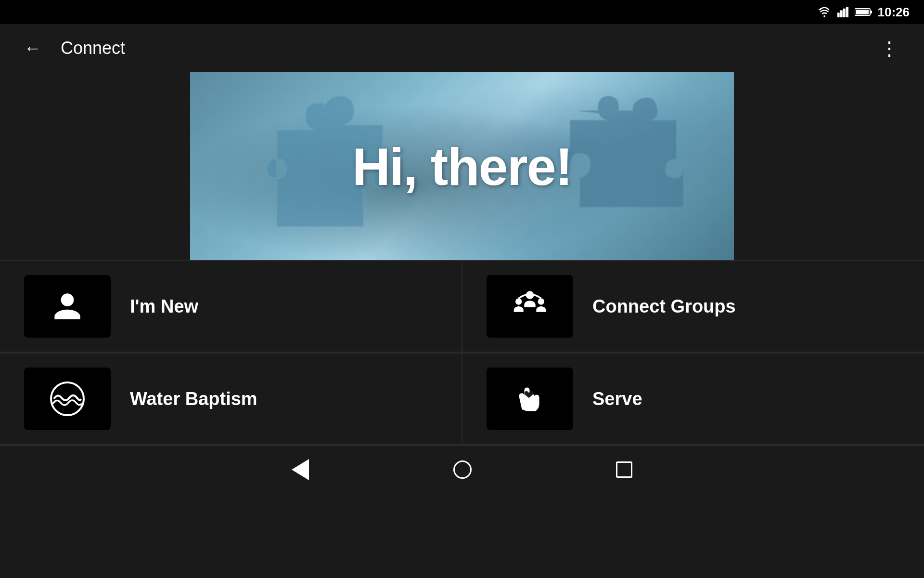  What do you see at coordinates (530, 399) in the screenshot?
I see `serve-icon-box` at bounding box center [530, 399].